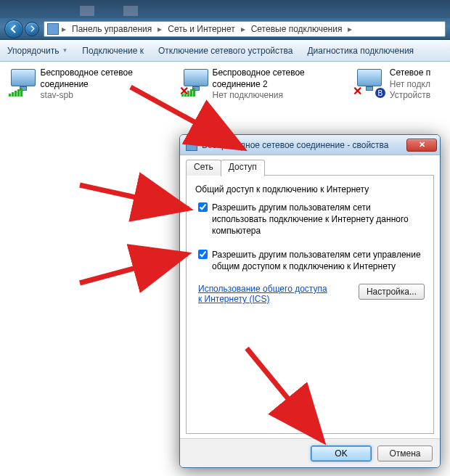 The height and width of the screenshot is (476, 450). Describe the element at coordinates (203, 254) in the screenshot. I see `allow-control-checkbox` at that location.